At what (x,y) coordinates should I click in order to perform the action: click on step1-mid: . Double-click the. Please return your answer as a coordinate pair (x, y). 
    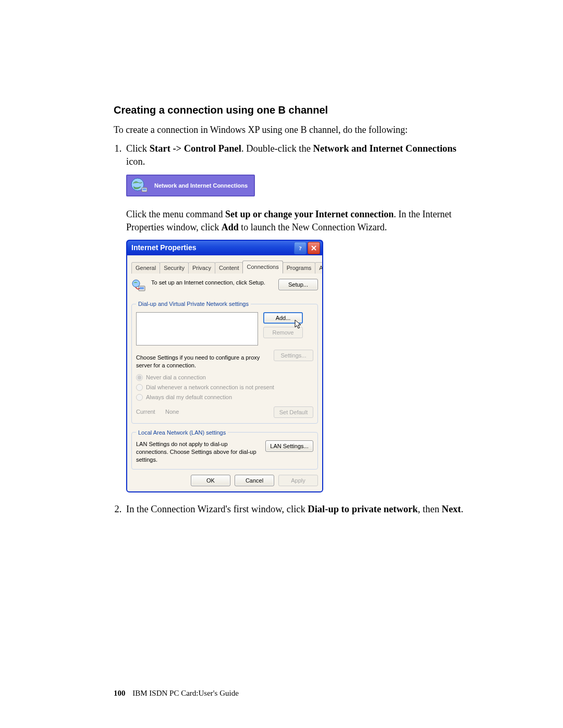
    Looking at the image, I should click on (277, 149).